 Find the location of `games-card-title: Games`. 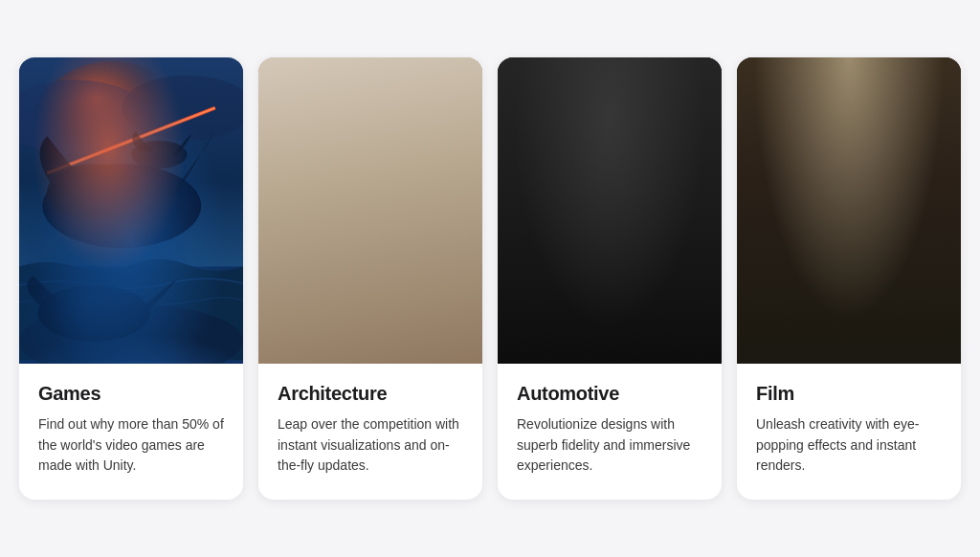

games-card-title: Games is located at coordinates (131, 394).